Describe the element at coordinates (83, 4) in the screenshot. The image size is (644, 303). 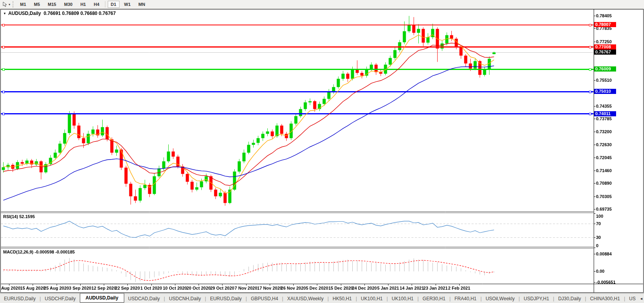
I see `timeframe-buttons: M1M5M15M30H1H4D1W1MN` at that location.